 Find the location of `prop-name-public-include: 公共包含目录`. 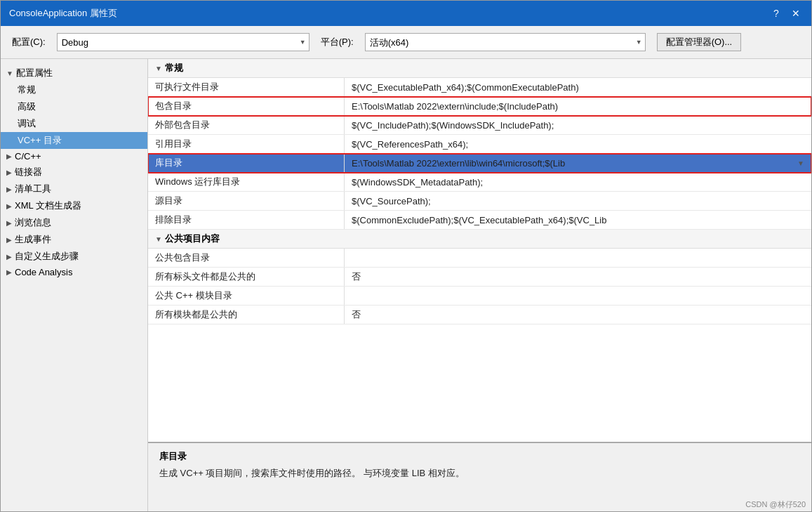

prop-name-public-include: 公共包含目录 is located at coordinates (246, 258).